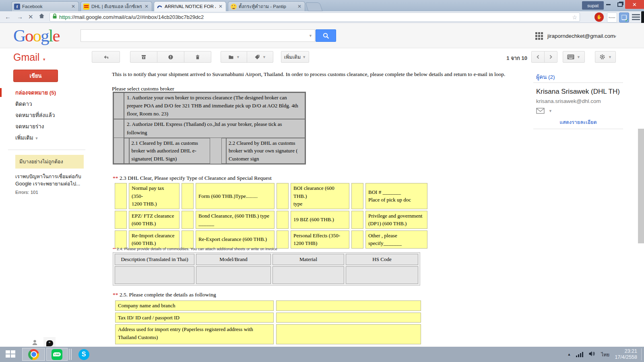  What do you see at coordinates (612, 18) in the screenshot?
I see `notes-extension-icon: Evernote` at bounding box center [612, 18].